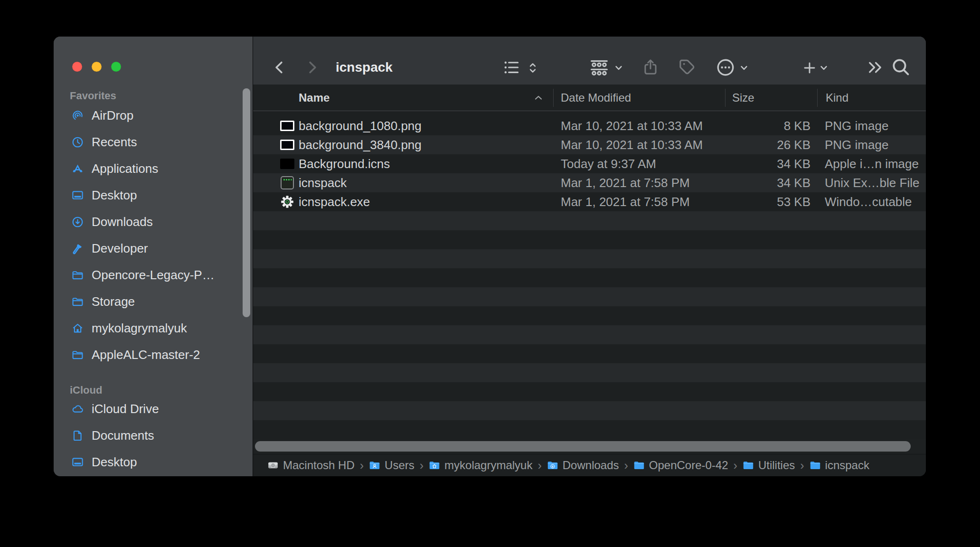 This screenshot has height=547, width=980. I want to click on path-label: icnspack, so click(847, 465).